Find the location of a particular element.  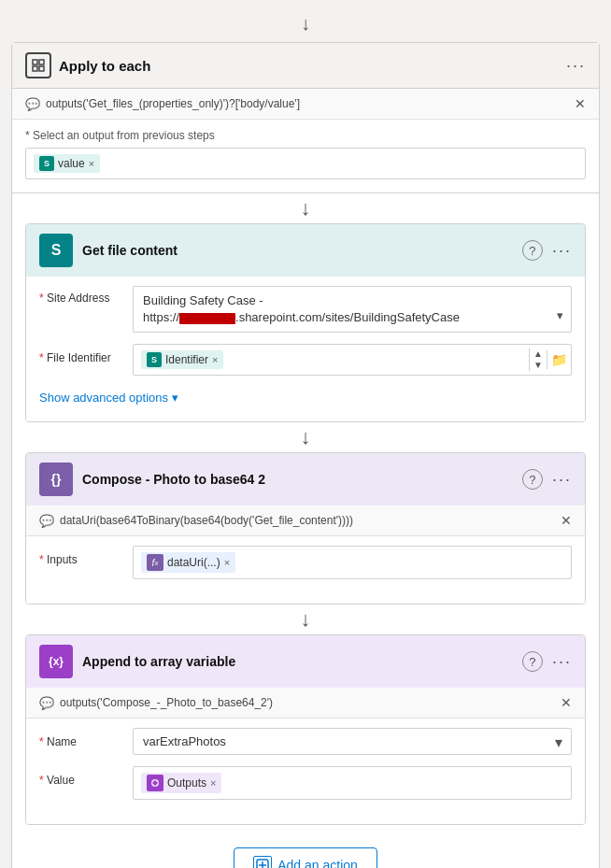

identifier-token-label: Identifier is located at coordinates (187, 360).